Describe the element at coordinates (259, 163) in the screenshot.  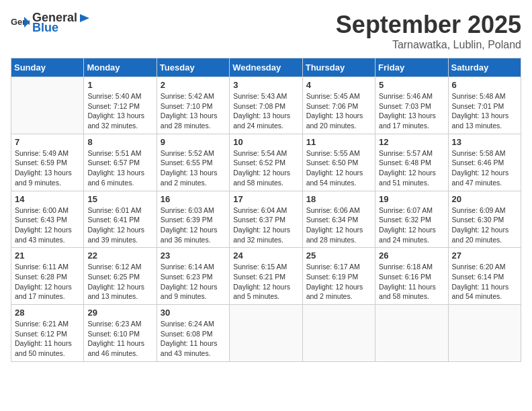
I see `day-info-line: Sunset: 6:52 PM` at that location.